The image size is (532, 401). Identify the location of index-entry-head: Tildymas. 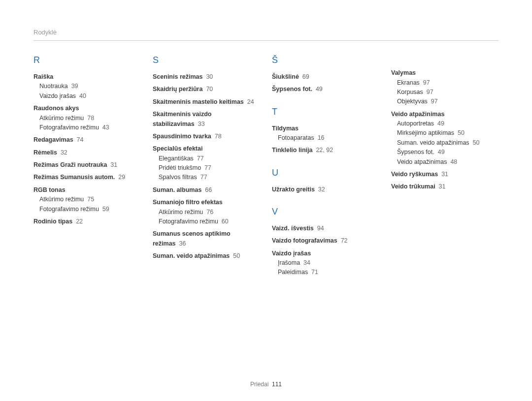
(326, 129).